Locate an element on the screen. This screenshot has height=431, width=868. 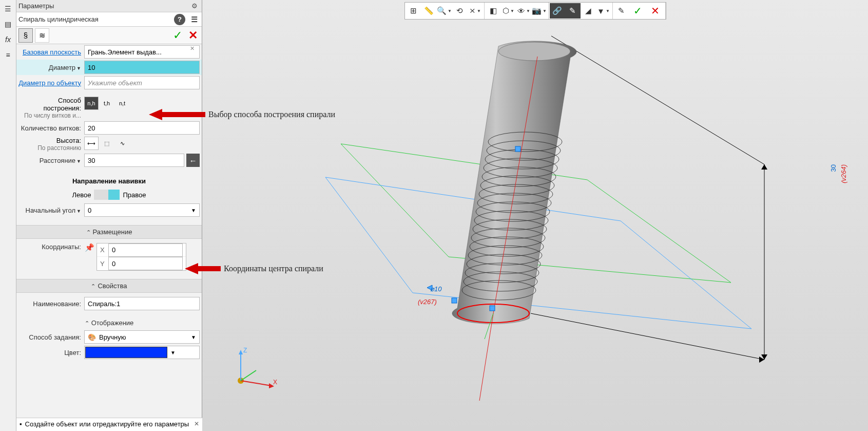
annotation-coords-text: Координаты центра спирали is located at coordinates (274, 269).